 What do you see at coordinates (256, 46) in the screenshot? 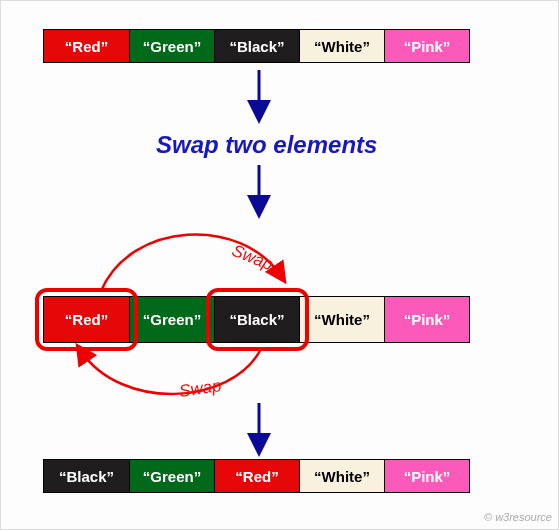
I see `array-row-initial: “Red” “Green” “Black” “White” “Pink”` at bounding box center [256, 46].